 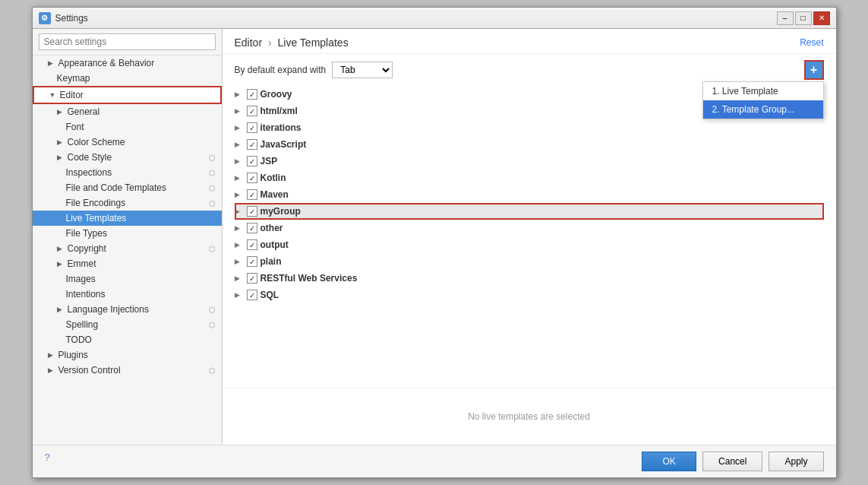 I want to click on sidebar-item-label: Intentions, so click(x=86, y=294).